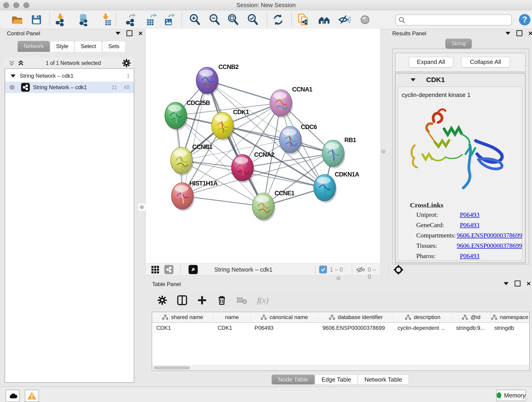 The height and width of the screenshot is (402, 532). I want to click on tab-style: Style, so click(62, 46).